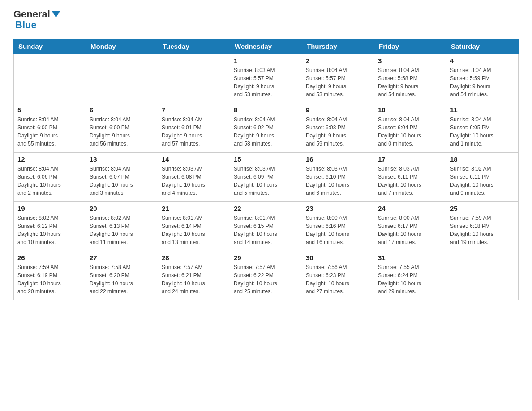 This screenshot has width=532, height=411. I want to click on calendar-cell: 27Sunrise: 7:58 AM Sunset: 6:20 PM Dayli…, so click(122, 276).